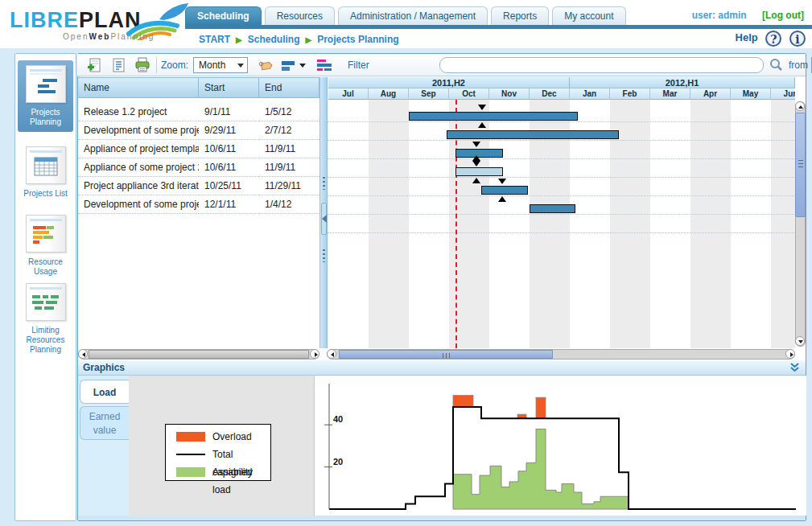  Describe the element at coordinates (777, 66) in the screenshot. I see `search-icon` at that location.